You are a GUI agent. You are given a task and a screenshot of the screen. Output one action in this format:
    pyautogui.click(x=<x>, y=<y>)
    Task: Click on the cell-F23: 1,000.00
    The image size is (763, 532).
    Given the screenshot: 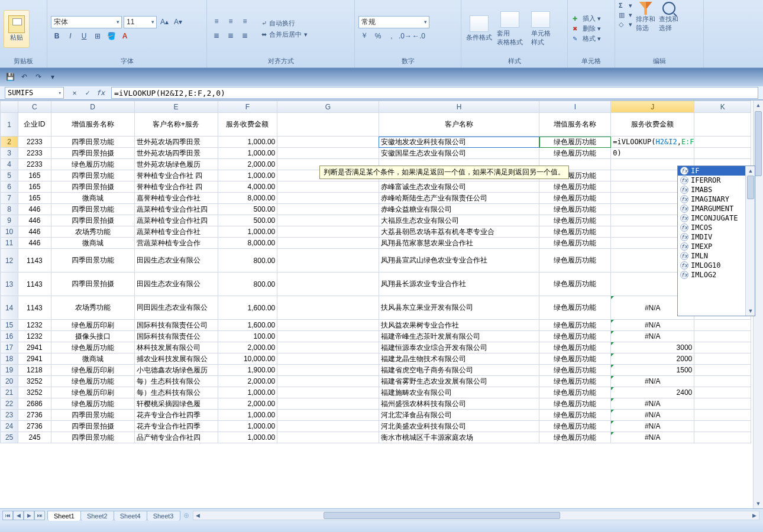 What is the action you would take?
    pyautogui.click(x=247, y=415)
    